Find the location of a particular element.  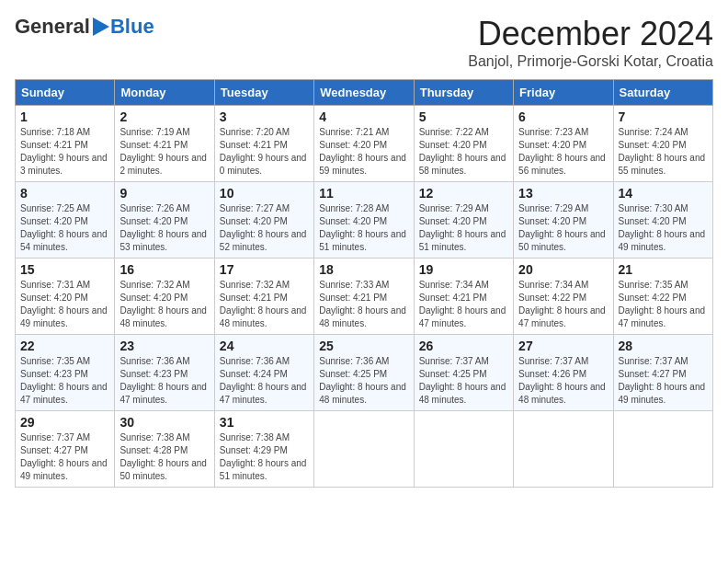

day-info: Sunrise: 7:18 AM Sunset: 4:21 PM Dayligh… is located at coordinates (64, 152).